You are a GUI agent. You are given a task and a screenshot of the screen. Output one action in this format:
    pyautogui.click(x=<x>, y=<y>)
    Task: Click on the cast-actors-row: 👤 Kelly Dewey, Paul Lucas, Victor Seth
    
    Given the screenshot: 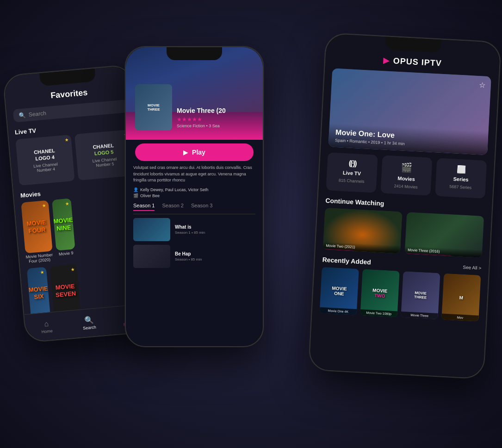 What is the action you would take?
    pyautogui.click(x=194, y=190)
    